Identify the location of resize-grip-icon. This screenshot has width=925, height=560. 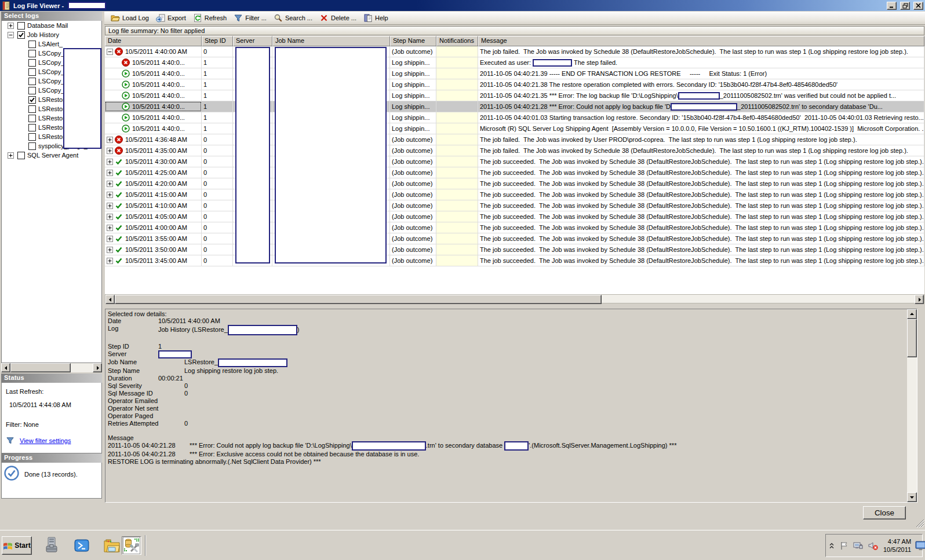
(920, 524).